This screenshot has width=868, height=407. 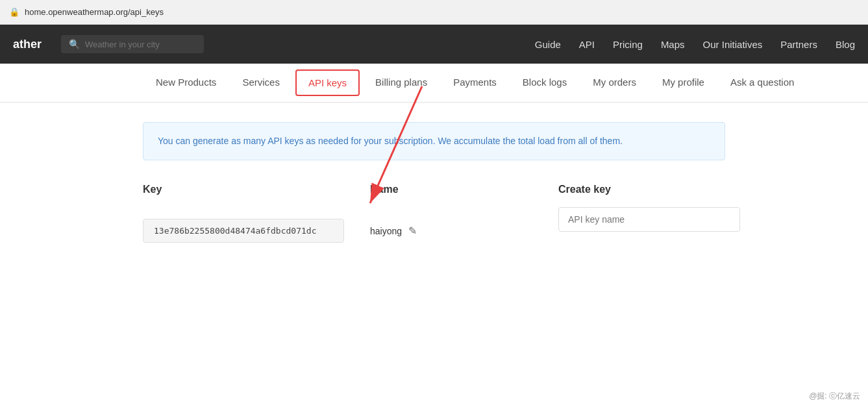 What do you see at coordinates (393, 231) in the screenshot?
I see `name-cell: haiyong ✎` at bounding box center [393, 231].